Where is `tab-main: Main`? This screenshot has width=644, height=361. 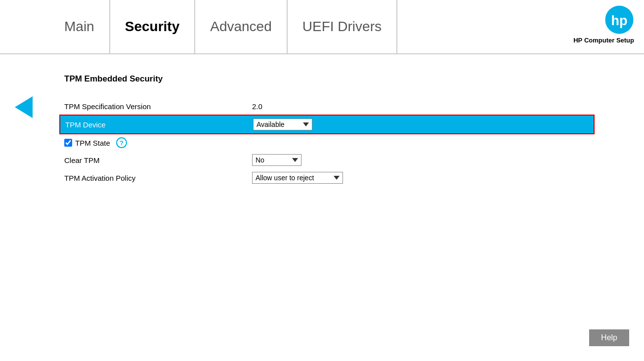
tab-main: Main is located at coordinates (80, 27).